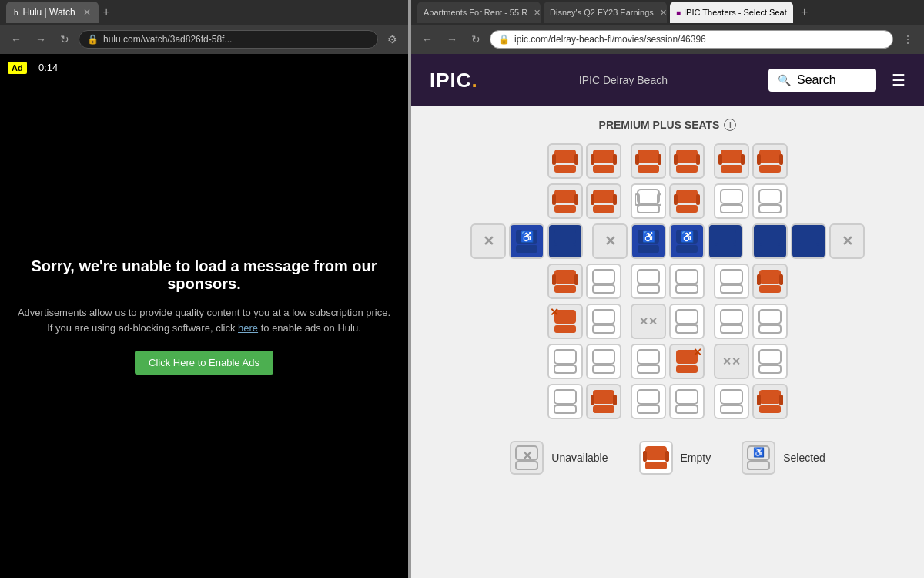 The height and width of the screenshot is (578, 924). Describe the element at coordinates (248, 328) in the screenshot. I see `here-link: here` at that location.